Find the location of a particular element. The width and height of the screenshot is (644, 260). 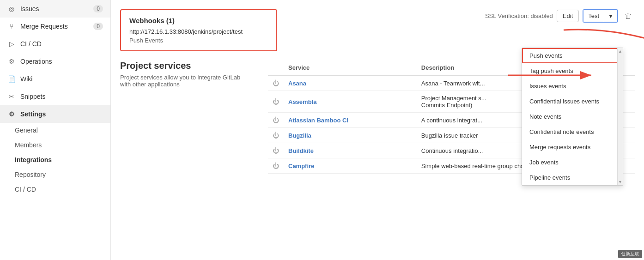

chevron-down-icon: ▼ is located at coordinates (611, 16).